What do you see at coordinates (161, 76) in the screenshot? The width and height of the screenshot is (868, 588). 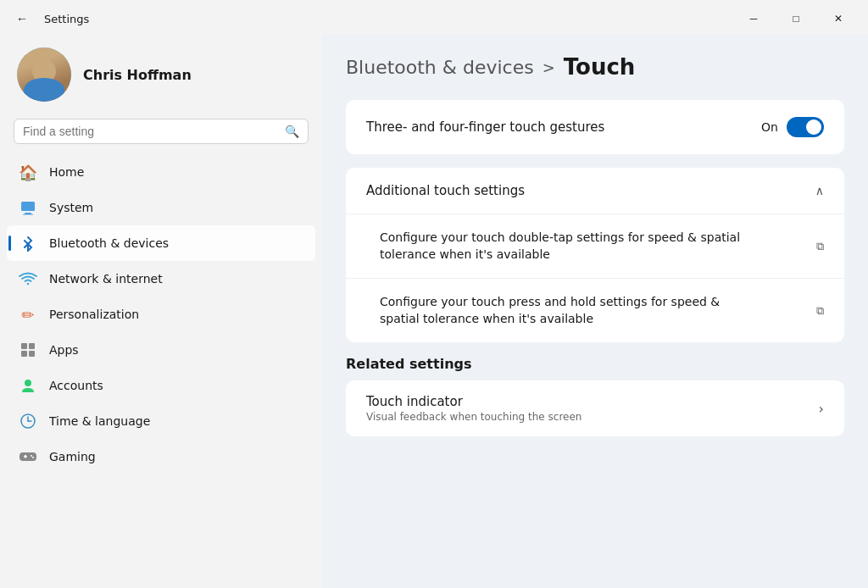 I see `user-profile: Chris Hoffman` at bounding box center [161, 76].